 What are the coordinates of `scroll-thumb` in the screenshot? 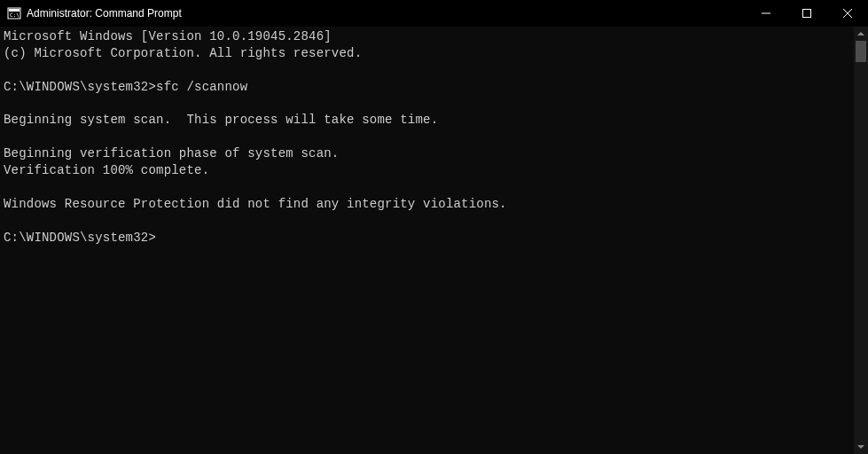 It's located at (861, 51).